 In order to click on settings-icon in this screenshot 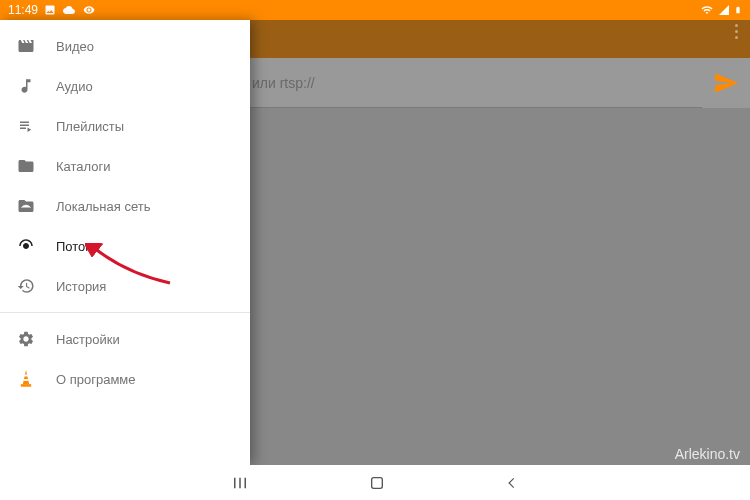, I will do `click(26, 339)`.